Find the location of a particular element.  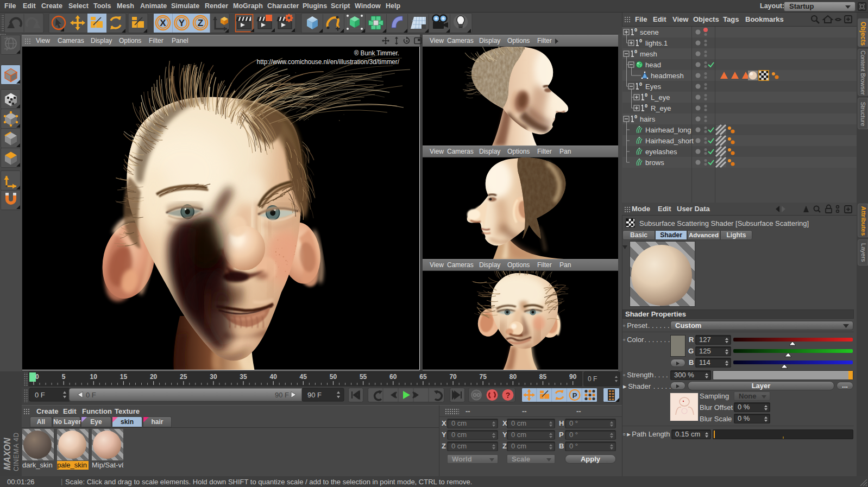

svg-text: R_eye is located at coordinates (661, 109).